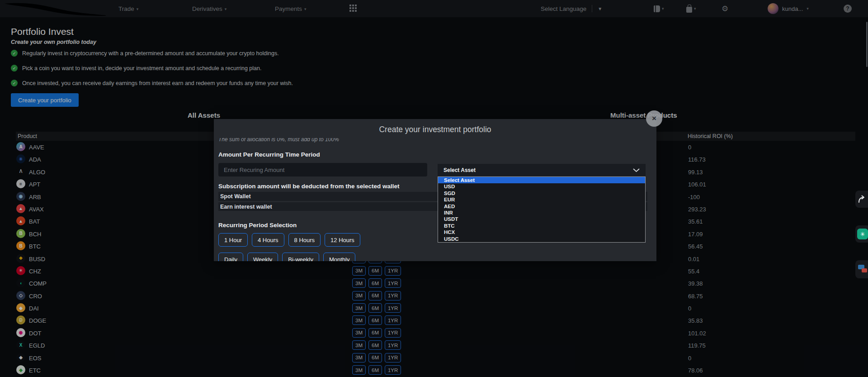 This screenshot has width=868, height=377. What do you see at coordinates (542, 170) in the screenshot?
I see `asset-select: Select Asset` at bounding box center [542, 170].